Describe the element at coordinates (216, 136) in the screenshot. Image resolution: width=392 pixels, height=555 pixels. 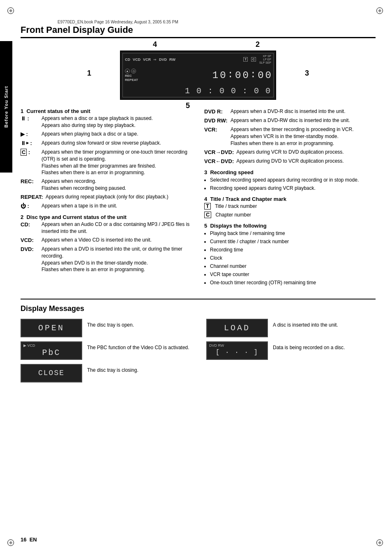
I see `key-vcr: VCR:` at that location.